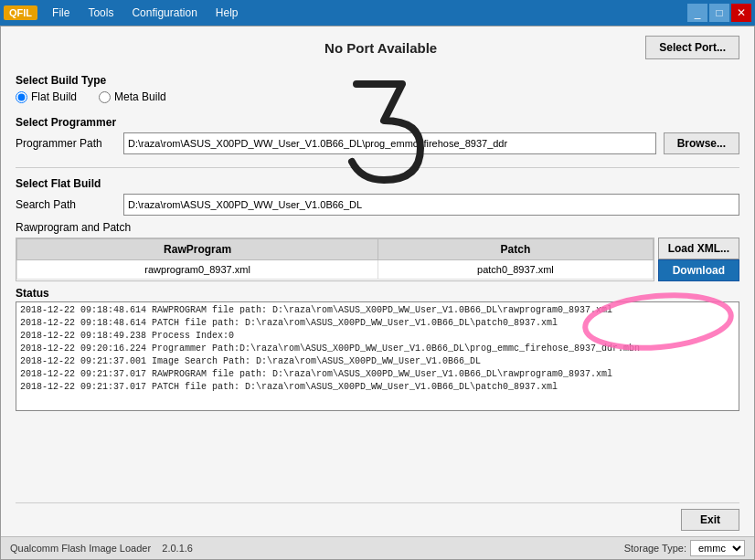 Image resolution: width=755 pixels, height=560 pixels. What do you see at coordinates (697, 13) in the screenshot?
I see `minimize-button: _` at bounding box center [697, 13].